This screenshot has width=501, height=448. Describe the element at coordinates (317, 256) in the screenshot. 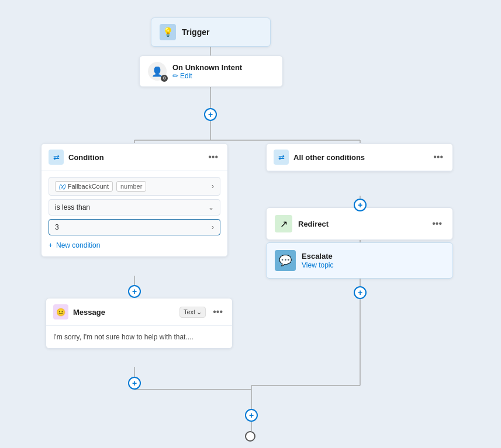

I see `escalate-title: Escalate` at that location.